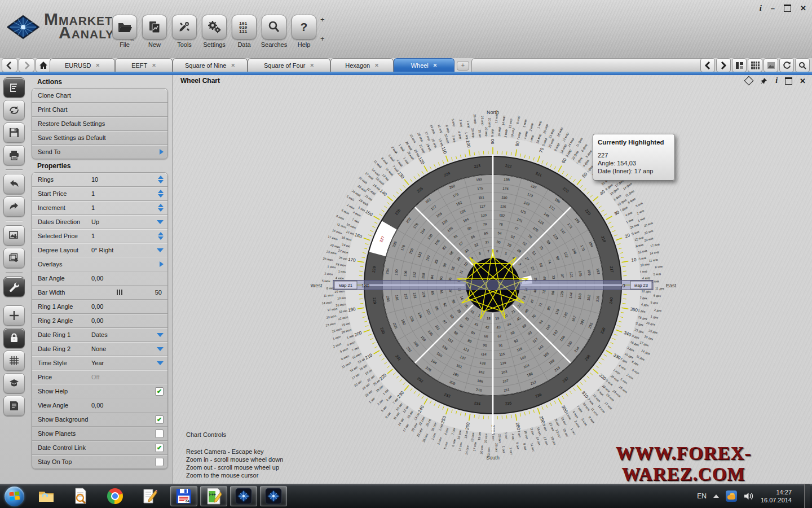  Describe the element at coordinates (100, 349) in the screenshot. I see `property-row-date-ring-2: Date Ring 2None` at that location.